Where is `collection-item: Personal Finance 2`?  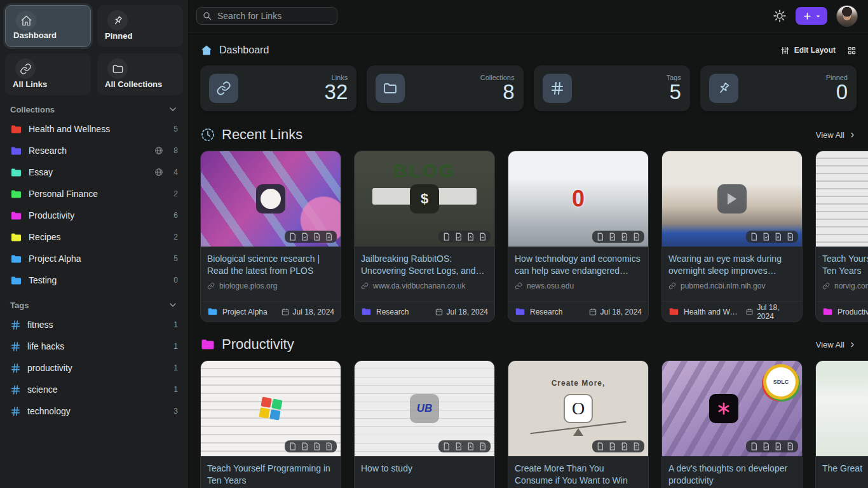 collection-item: Personal Finance 2 is located at coordinates (94, 194).